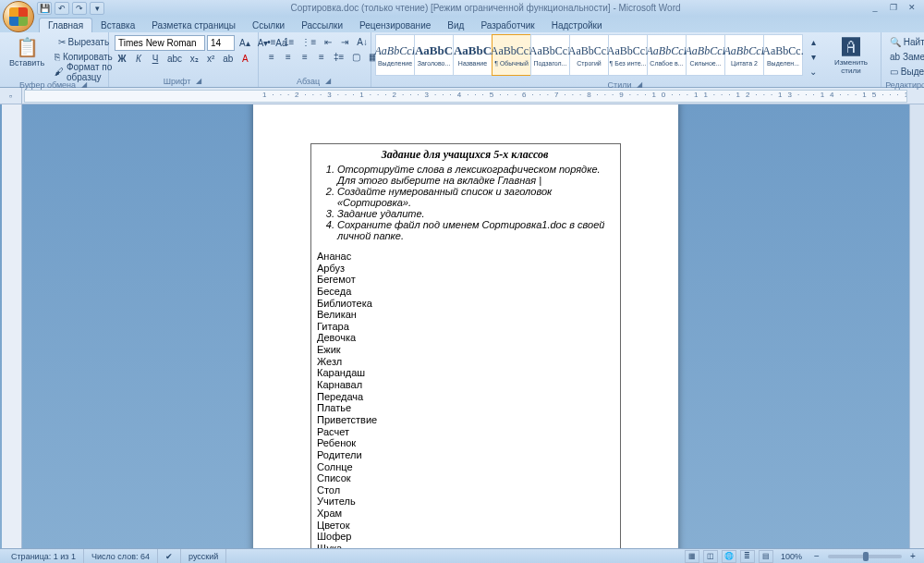 The height and width of the screenshot is (563, 924). I want to click on replace-button: ab Заменить, so click(906, 57).